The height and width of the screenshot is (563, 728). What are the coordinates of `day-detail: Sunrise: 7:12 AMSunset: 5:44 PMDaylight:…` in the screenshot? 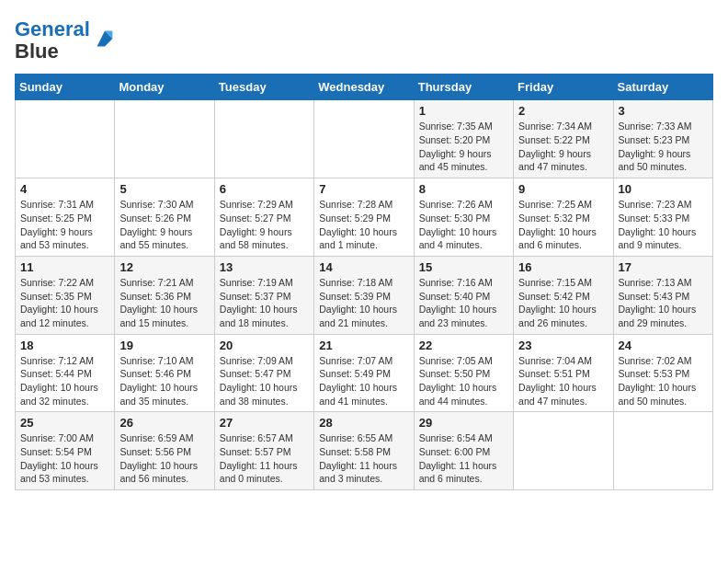 It's located at (64, 381).